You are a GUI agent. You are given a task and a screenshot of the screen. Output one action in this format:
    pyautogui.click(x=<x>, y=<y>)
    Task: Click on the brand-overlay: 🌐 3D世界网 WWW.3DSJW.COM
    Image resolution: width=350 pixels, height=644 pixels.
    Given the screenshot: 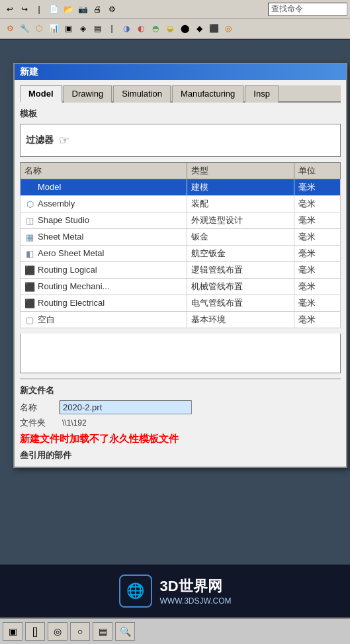 What is the action you would take?
    pyautogui.click(x=175, y=591)
    